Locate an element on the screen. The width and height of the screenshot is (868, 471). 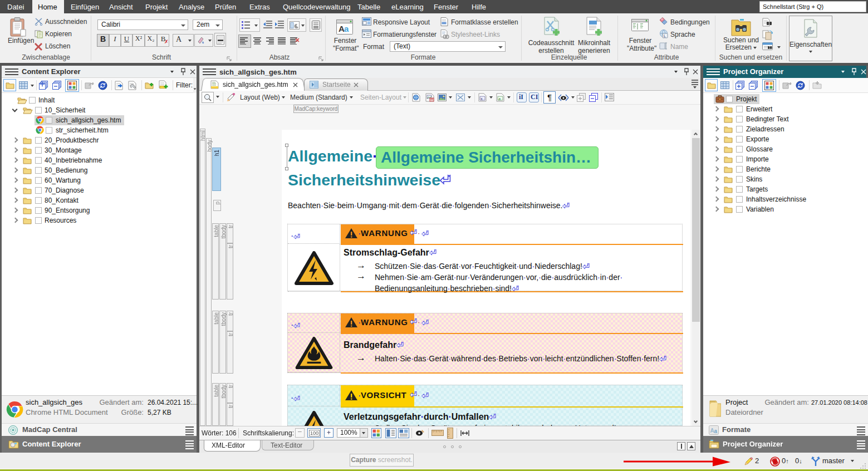
svg-text: L is located at coordinates (665, 36).